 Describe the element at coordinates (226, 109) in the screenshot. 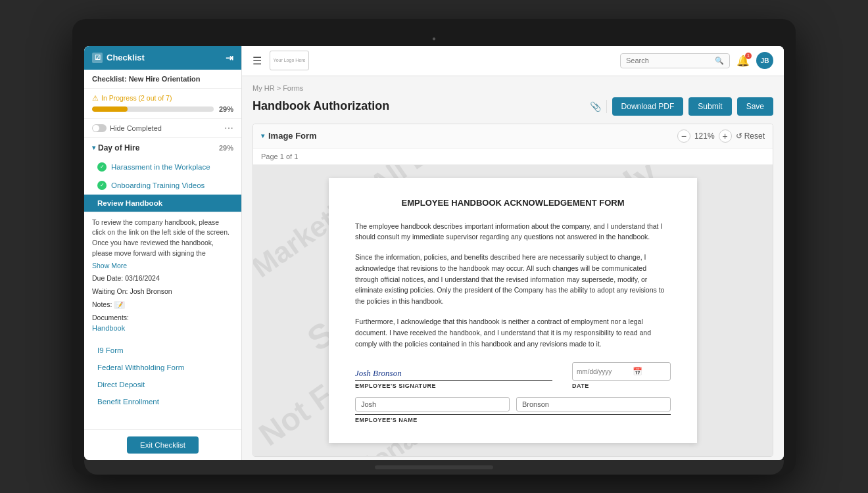

I see `progress-pct: 29%` at that location.